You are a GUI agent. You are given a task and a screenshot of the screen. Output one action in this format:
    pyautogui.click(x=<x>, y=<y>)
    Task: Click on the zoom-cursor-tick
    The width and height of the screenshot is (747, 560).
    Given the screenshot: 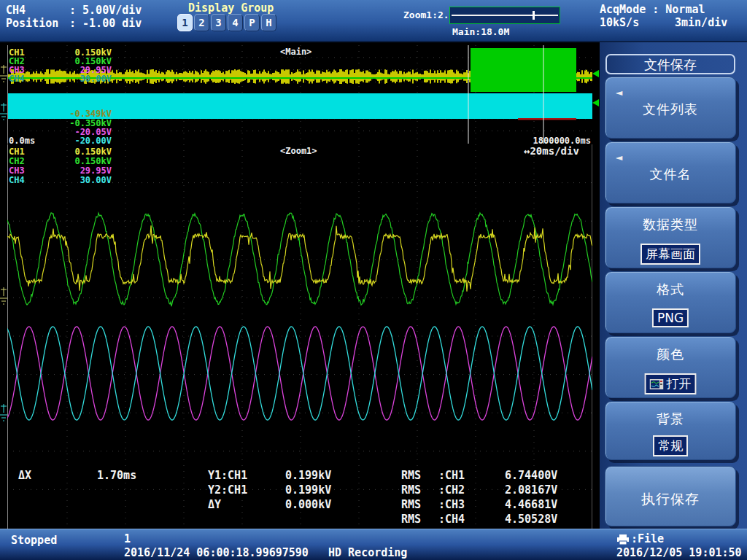 What is the action you would take?
    pyautogui.click(x=534, y=15)
    